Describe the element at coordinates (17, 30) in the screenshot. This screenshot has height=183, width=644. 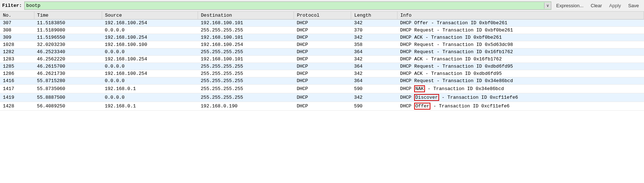
I see `cell-no: 308` at that location.